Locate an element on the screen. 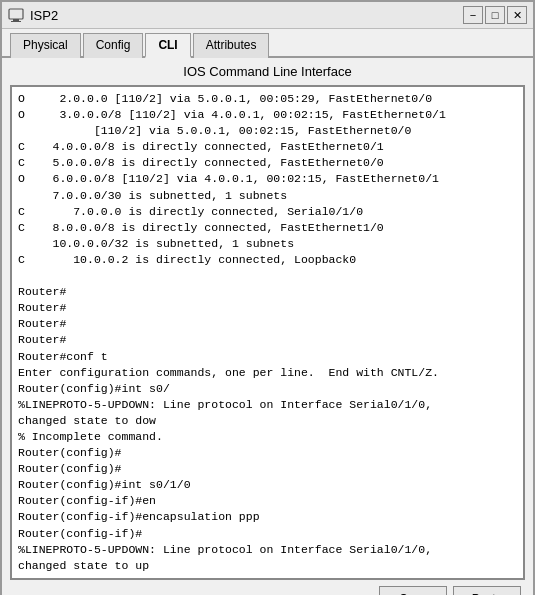 The image size is (535, 595). tab-bar: Physical Config CLI Attributes is located at coordinates (268, 44).